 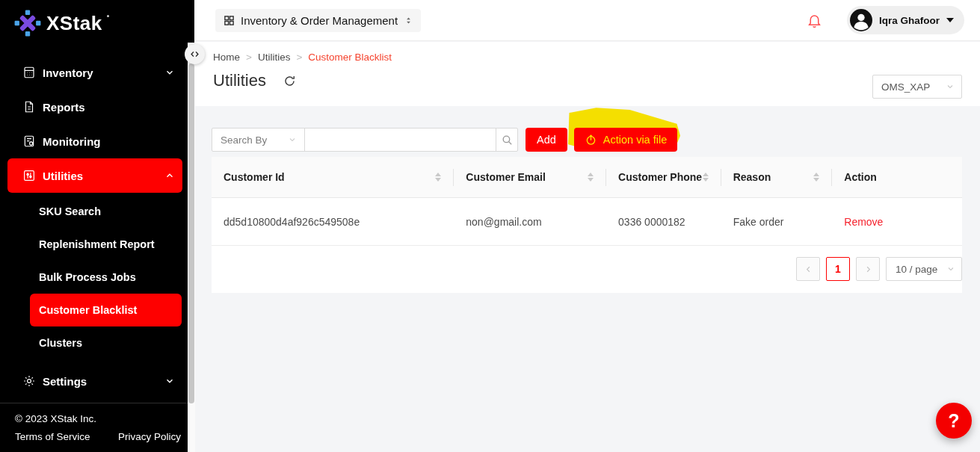 I want to click on privacy-policy-link: Privacy Policy, so click(x=150, y=436).